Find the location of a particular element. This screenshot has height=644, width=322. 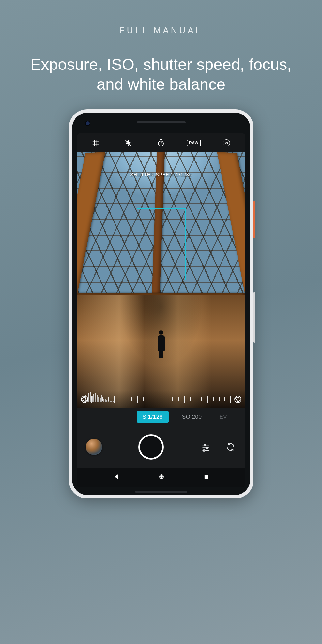

switch-camera-icon is located at coordinates (231, 447).